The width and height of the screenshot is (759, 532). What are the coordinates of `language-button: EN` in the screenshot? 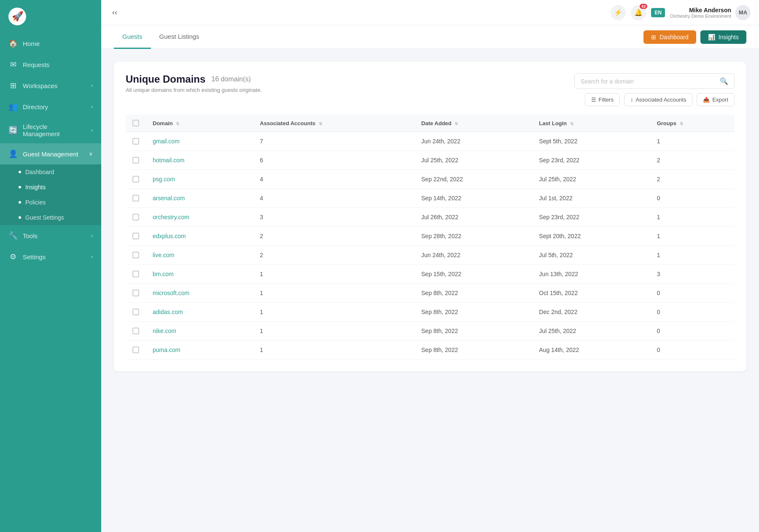 It's located at (658, 13).